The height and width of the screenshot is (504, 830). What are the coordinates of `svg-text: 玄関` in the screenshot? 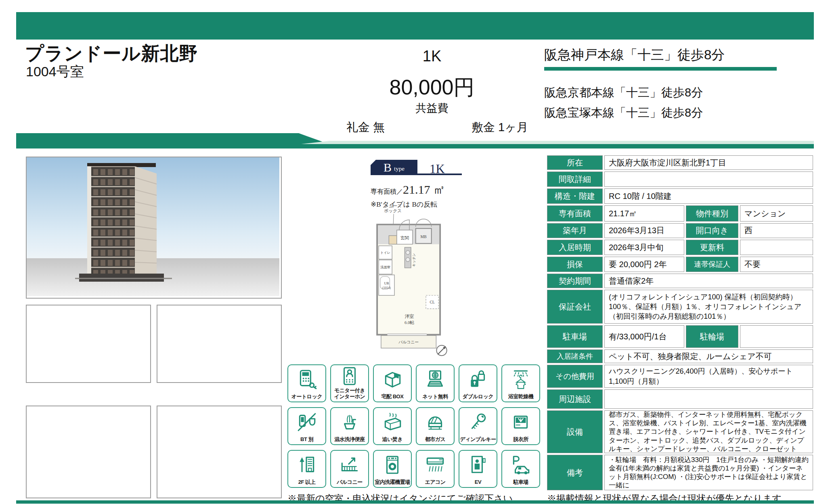 It's located at (405, 238).